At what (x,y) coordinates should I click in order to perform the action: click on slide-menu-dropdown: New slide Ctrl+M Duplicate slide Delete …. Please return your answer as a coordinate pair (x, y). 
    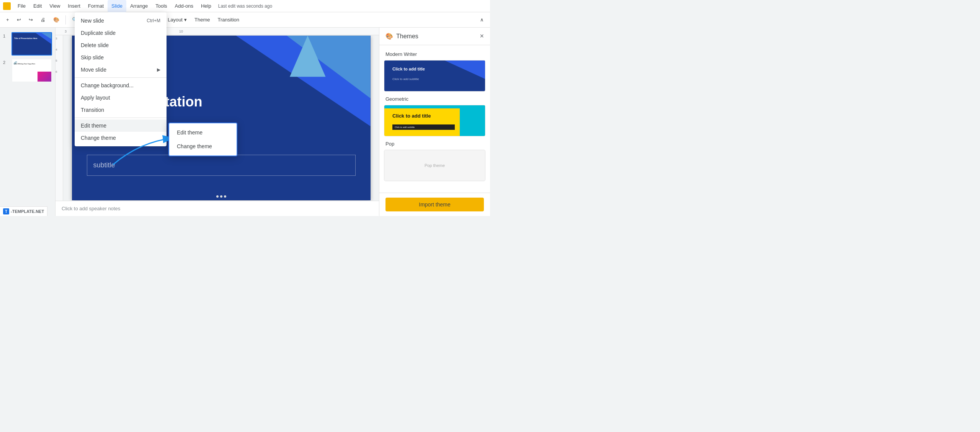
    Looking at the image, I should click on (121, 79).